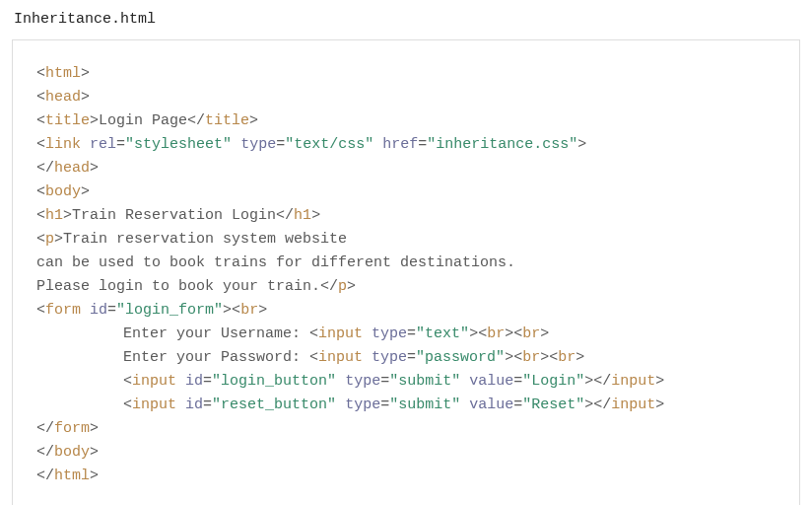 This screenshot has width=812, height=505. I want to click on reset-id: "reset_button", so click(274, 404).